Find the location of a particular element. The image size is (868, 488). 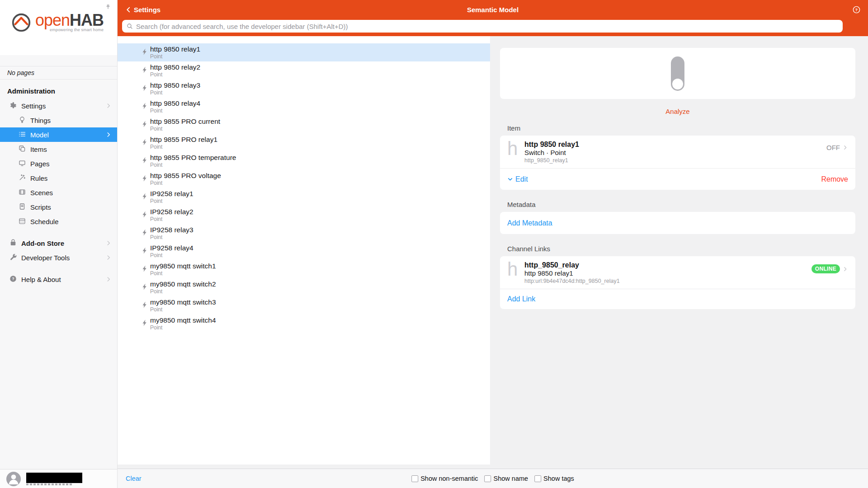

sidebar-item-developer-tools: Developer Tools is located at coordinates (59, 258).